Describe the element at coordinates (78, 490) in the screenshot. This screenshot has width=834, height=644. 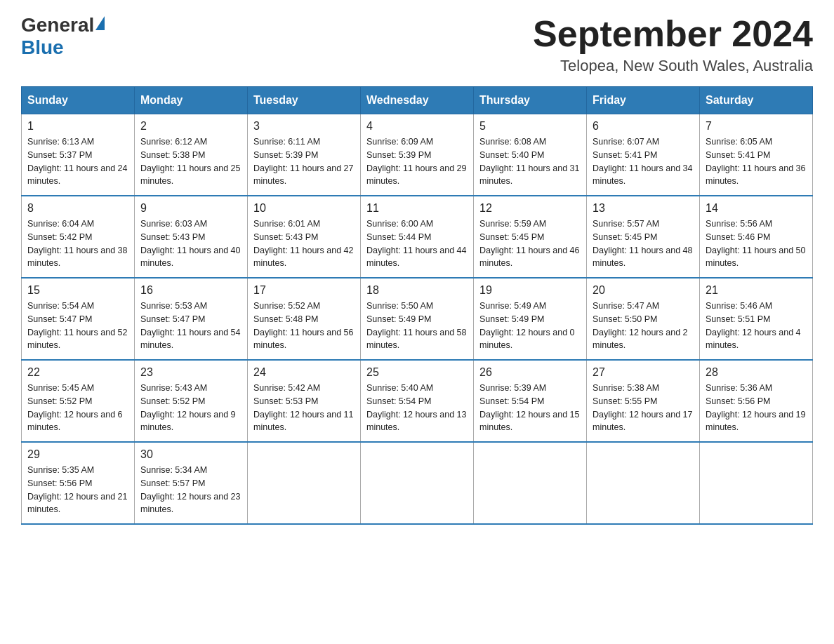
I see `day-info: Sunrise: 5:35 AM Sunset: 5:56 PM Dayligh…` at that location.